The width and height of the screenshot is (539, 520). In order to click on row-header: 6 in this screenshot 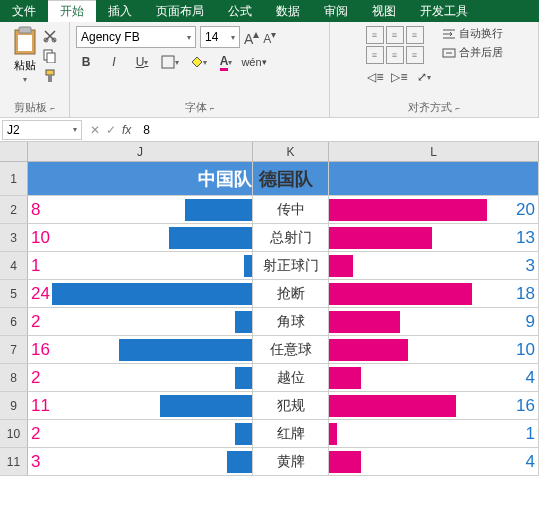, I will do `click(14, 322)`.